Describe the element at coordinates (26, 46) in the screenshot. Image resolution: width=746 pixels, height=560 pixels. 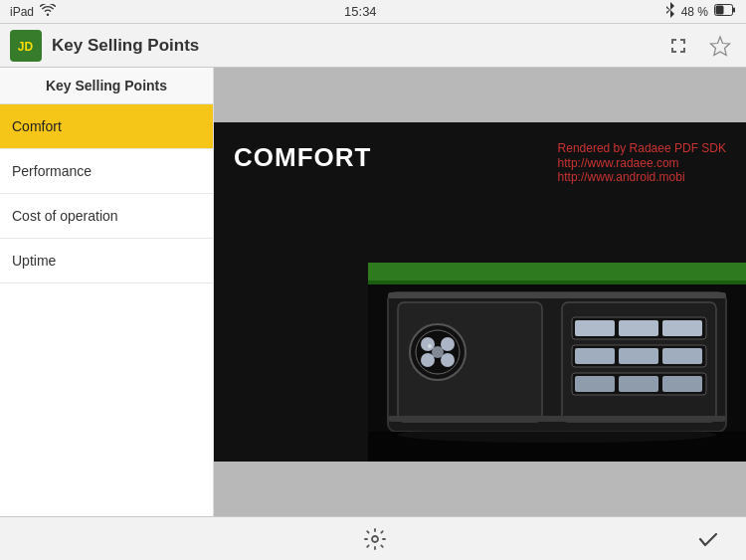
I see `jd-logo: JD` at that location.